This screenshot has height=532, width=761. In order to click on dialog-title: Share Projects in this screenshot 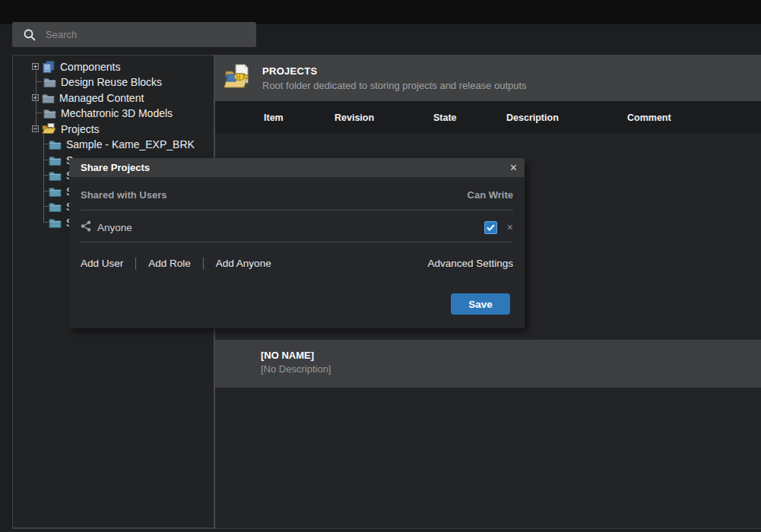, I will do `click(295, 167)`.